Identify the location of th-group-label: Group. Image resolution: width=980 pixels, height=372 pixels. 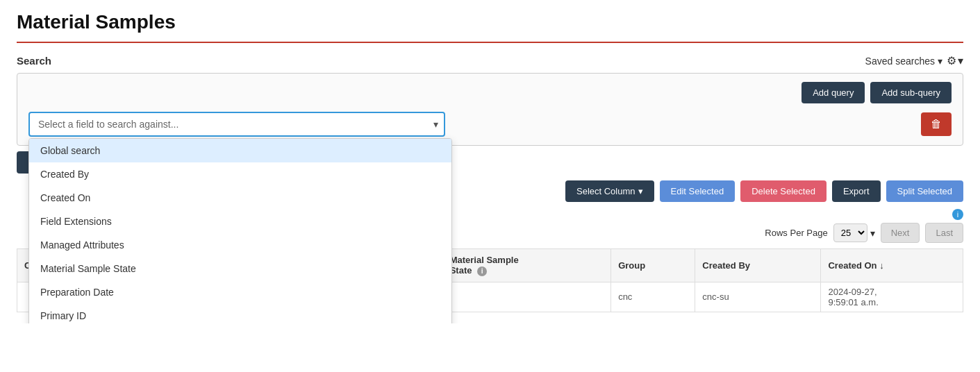
(632, 265).